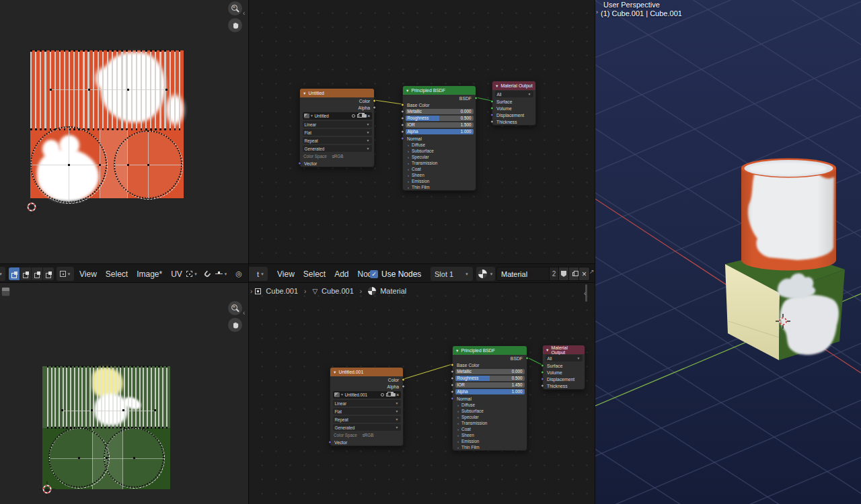 The width and height of the screenshot is (861, 504). What do you see at coordinates (48, 274) in the screenshot?
I see `uv-select-island-button` at bounding box center [48, 274].